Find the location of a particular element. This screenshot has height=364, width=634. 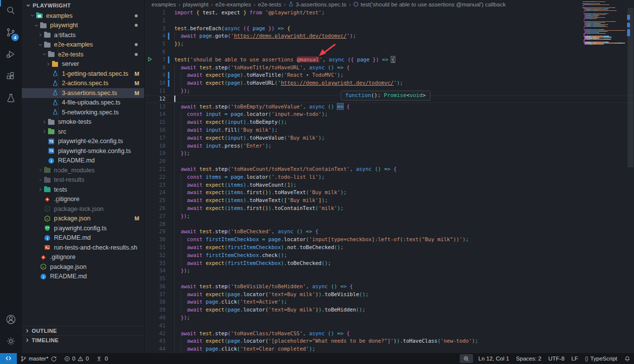

tree-item-e2e-tests: e2e-tests is located at coordinates (83, 54).